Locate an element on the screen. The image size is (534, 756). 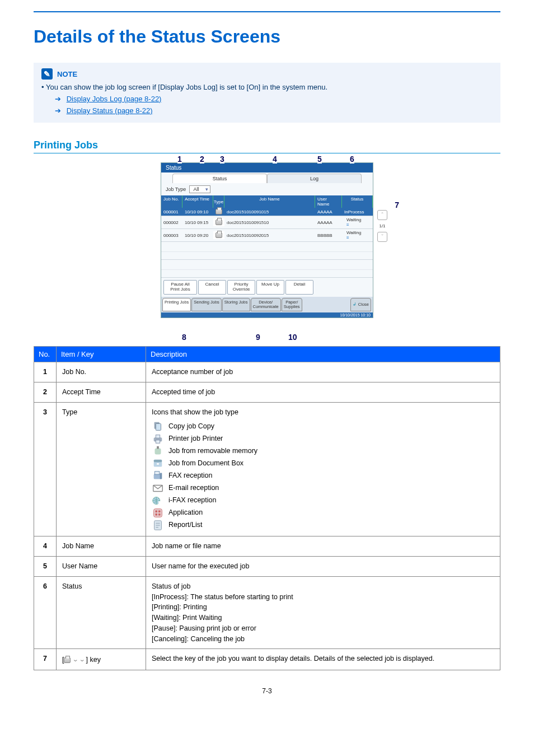
job-type-select: All is located at coordinates (200, 189).